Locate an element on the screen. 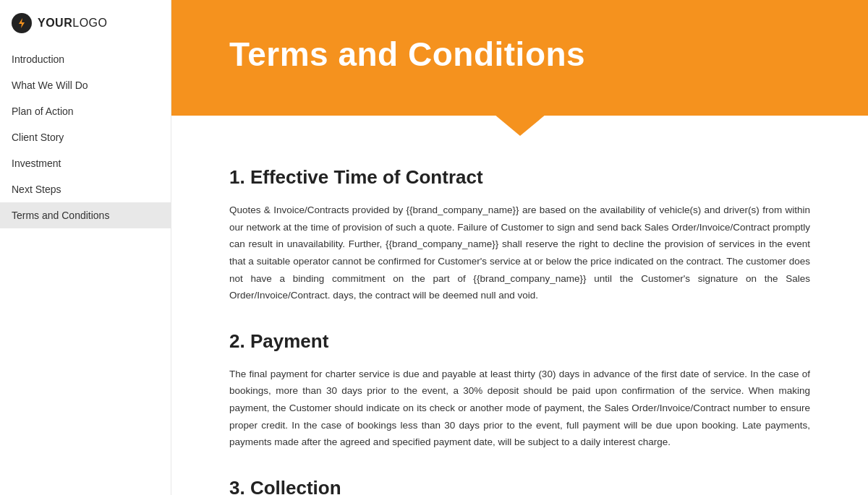  sidebar-item-introduction: Introduction is located at coordinates (85, 59).